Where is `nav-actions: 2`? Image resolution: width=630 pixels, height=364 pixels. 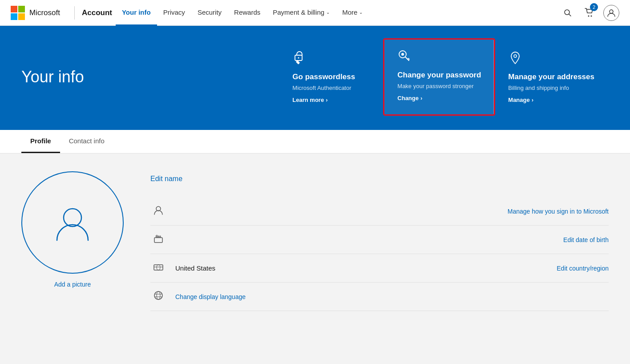 nav-actions: 2 is located at coordinates (590, 13).